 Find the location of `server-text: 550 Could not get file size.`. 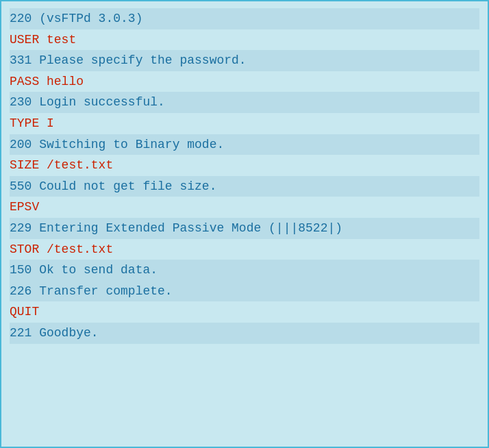

server-text: 550 Could not get file size. is located at coordinates (113, 186).